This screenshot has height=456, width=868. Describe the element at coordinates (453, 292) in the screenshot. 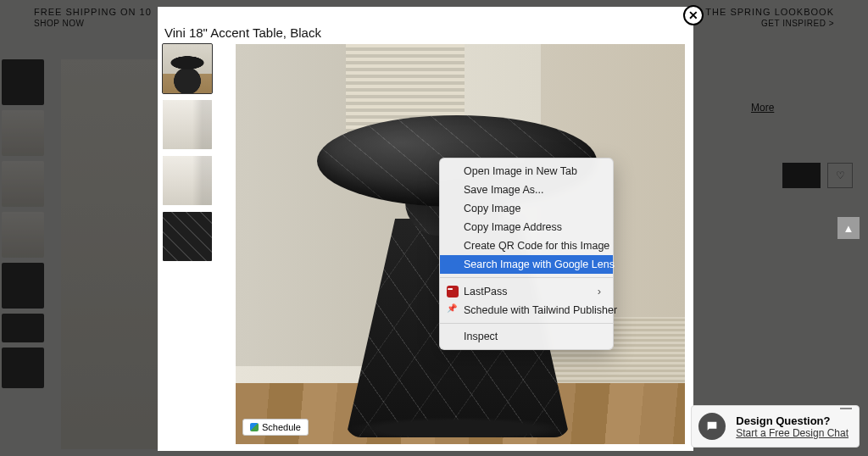

I see `lastpass-icon` at that location.